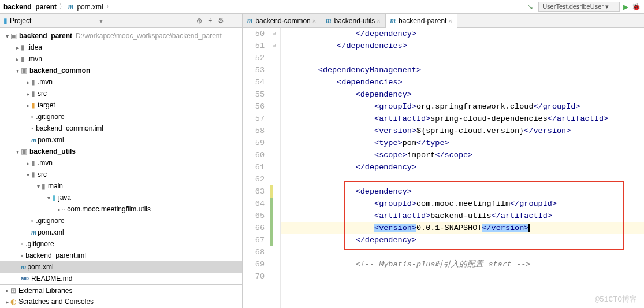 The height and width of the screenshot is (308, 644). Describe the element at coordinates (121, 302) in the screenshot. I see `tree-scratch: ▸◐Scratches and Consoles` at that location.